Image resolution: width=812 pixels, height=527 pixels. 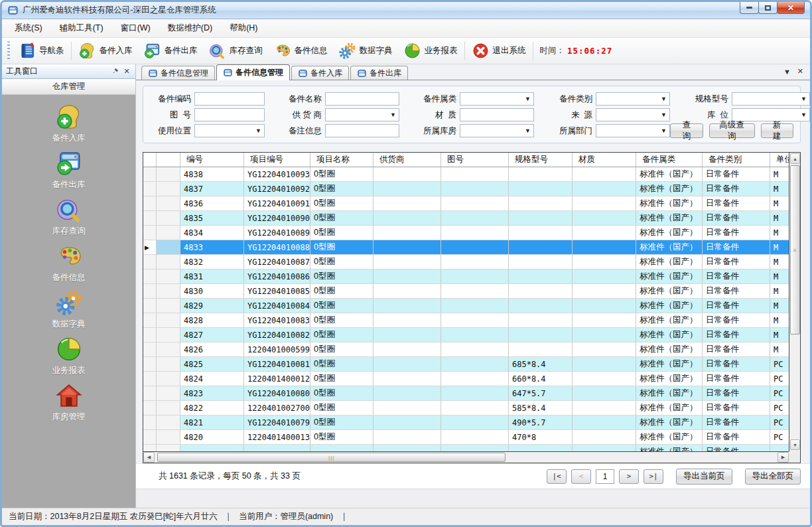 I want to click on cell-selector, so click(x=169, y=218).